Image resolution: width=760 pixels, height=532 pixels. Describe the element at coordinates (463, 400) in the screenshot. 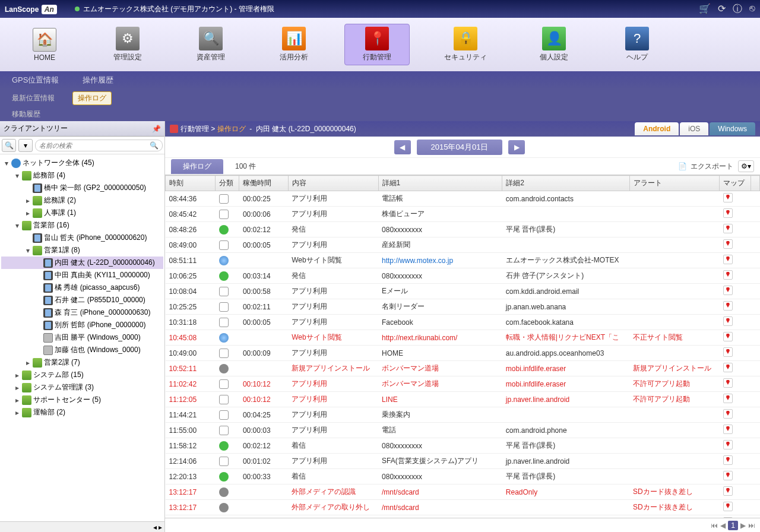

I see `table-row: 11:12:0500:10:12アプリ利用LINEjp.naver.line.a…` at that location.